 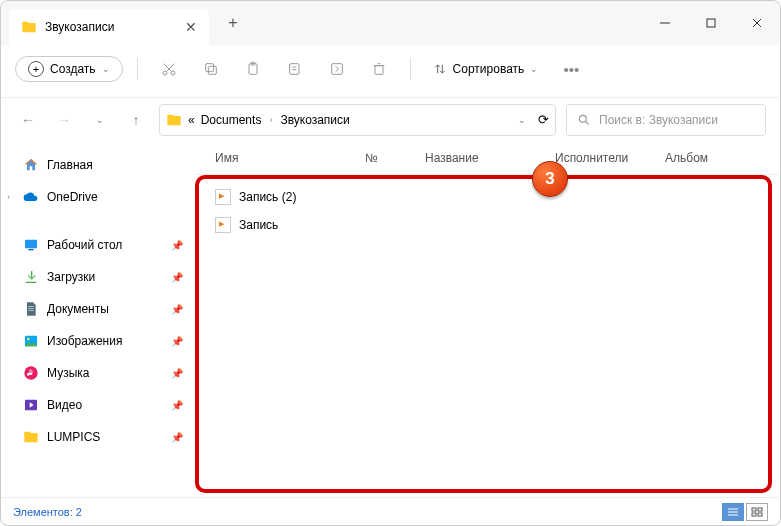 What do you see at coordinates (733, 512) in the screenshot?
I see `view-details-button` at bounding box center [733, 512].